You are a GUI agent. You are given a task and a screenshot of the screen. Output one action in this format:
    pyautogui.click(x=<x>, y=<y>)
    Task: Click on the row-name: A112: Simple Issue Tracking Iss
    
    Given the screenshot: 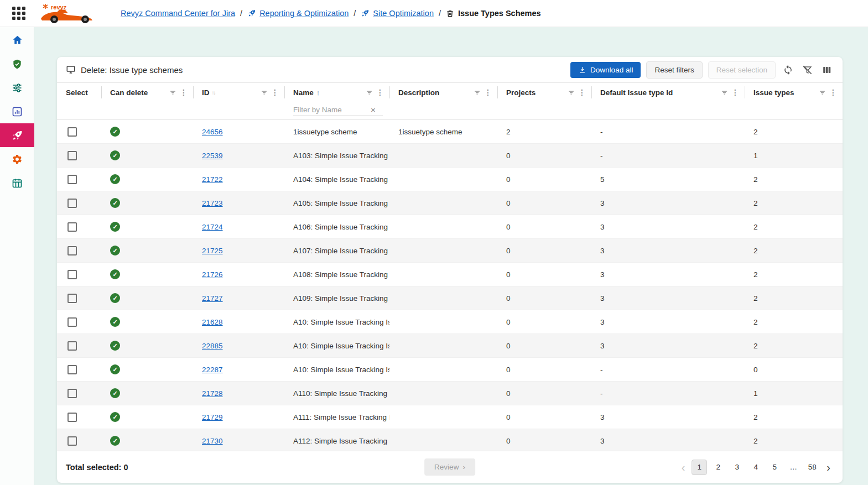 What is the action you would take?
    pyautogui.click(x=337, y=440)
    